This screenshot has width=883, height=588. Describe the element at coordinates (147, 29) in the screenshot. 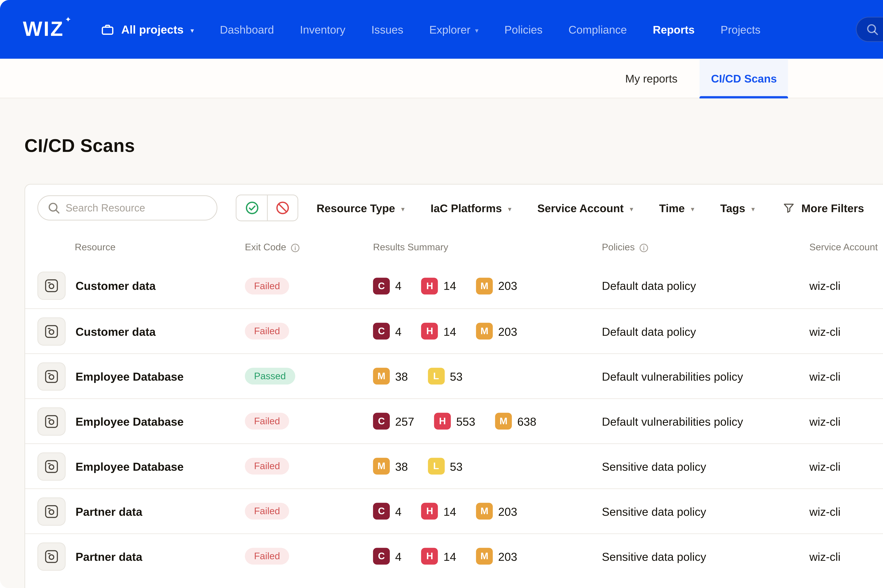

I see `project-selector: All projects ▾` at that location.